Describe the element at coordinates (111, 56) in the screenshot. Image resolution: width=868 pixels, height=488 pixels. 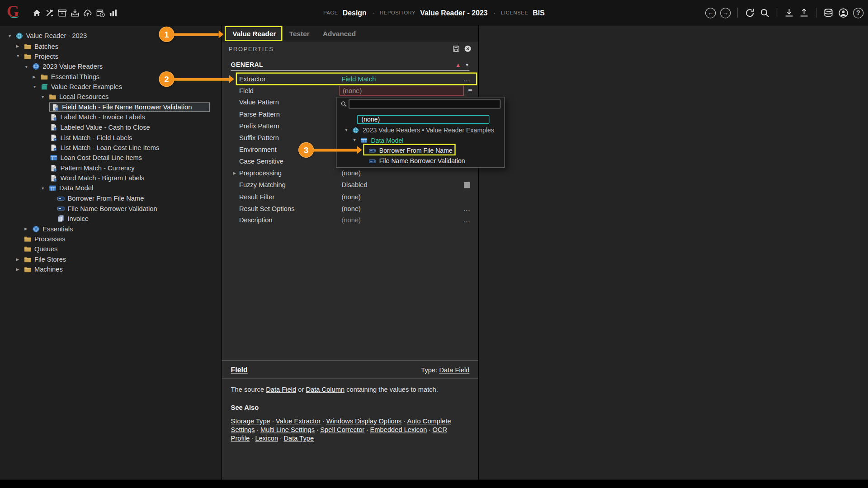
I see `tree-item-projects: Projects` at that location.